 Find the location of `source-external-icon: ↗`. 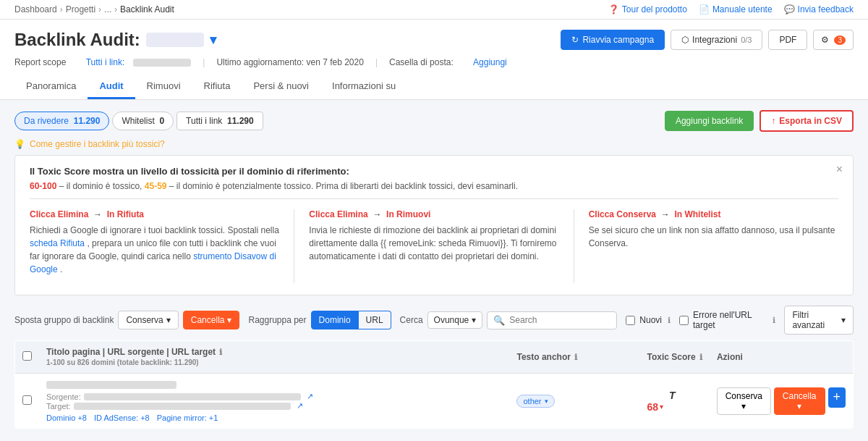

source-external-icon: ↗ is located at coordinates (310, 397).